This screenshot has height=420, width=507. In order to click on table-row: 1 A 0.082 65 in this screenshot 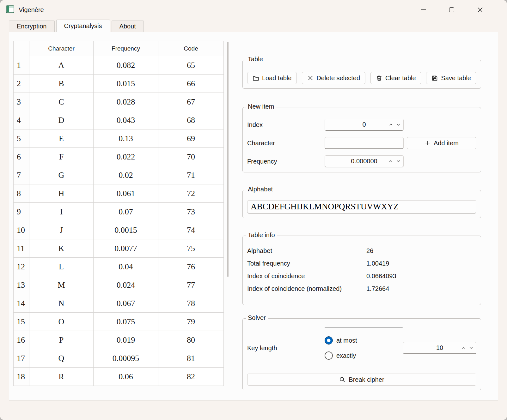, I will do `click(119, 65)`.